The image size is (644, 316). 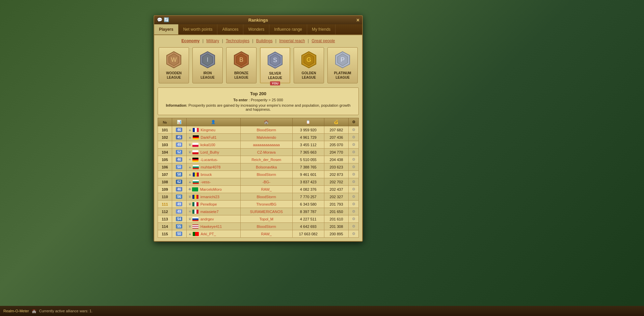 I want to click on alliance-name: Reich_der_Rosen, so click(x=266, y=160).